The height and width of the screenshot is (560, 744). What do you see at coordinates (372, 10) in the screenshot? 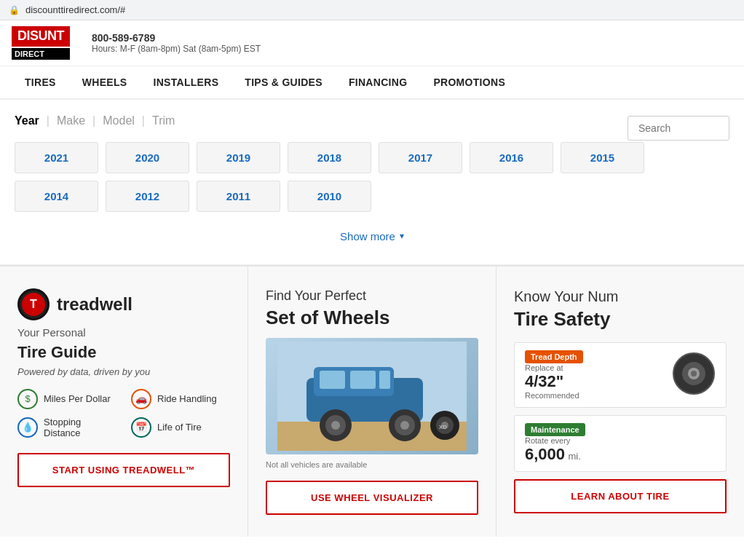
I see `browser-bar: 🔒 discounttiredirect.com/#` at bounding box center [372, 10].